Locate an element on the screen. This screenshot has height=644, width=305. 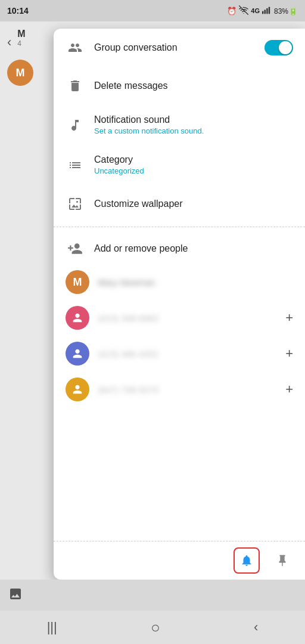
contact-name-3: (415) 466-4301 is located at coordinates (192, 354).